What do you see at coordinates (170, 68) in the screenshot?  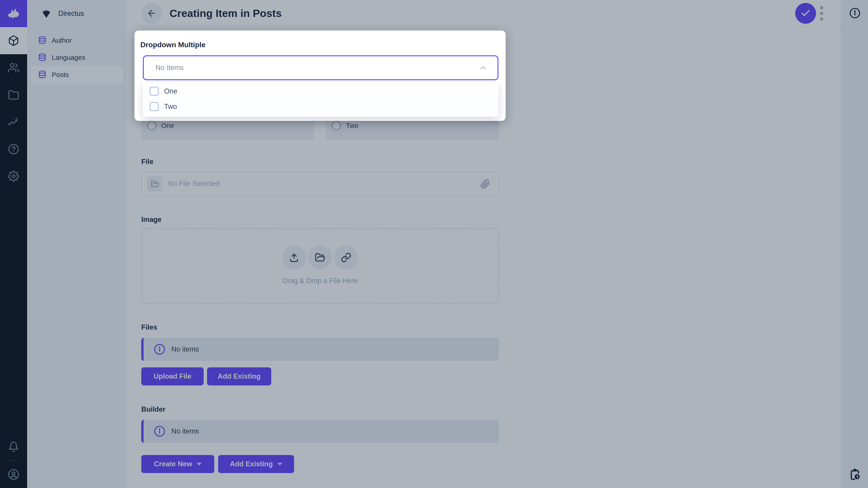 I see `dropdown-select-value: No Items` at bounding box center [170, 68].